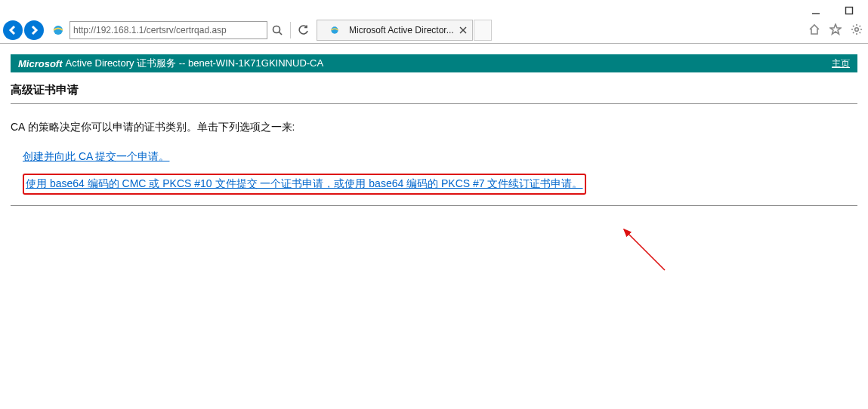 The width and height of the screenshot is (868, 409). What do you see at coordinates (13, 30) in the screenshot?
I see `back-button` at bounding box center [13, 30].